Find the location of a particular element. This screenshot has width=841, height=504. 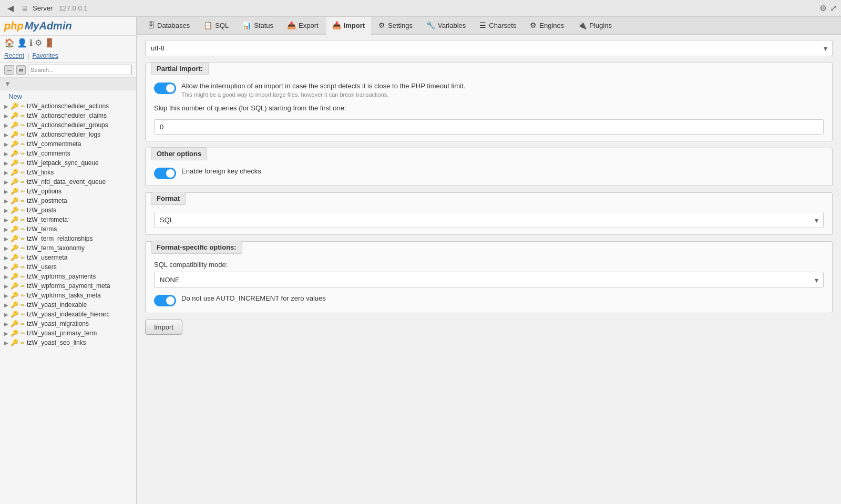

auto-increment-toggle is located at coordinates (165, 301).